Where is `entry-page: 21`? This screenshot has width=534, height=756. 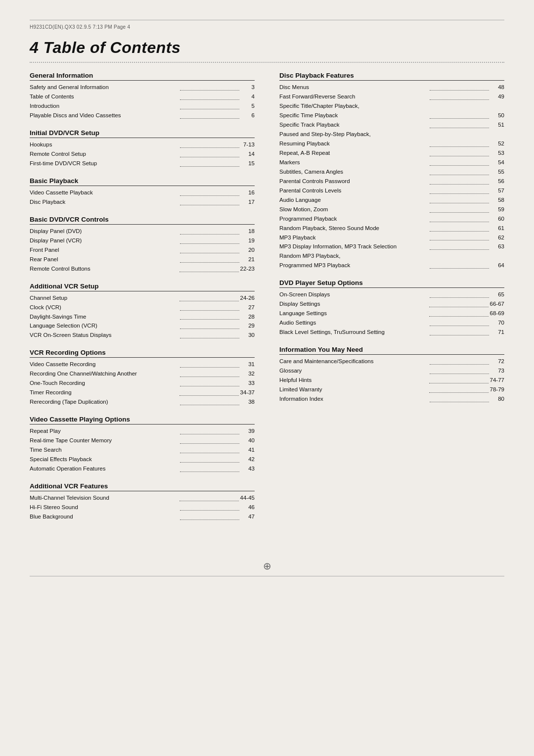 entry-page: 21 is located at coordinates (248, 259).